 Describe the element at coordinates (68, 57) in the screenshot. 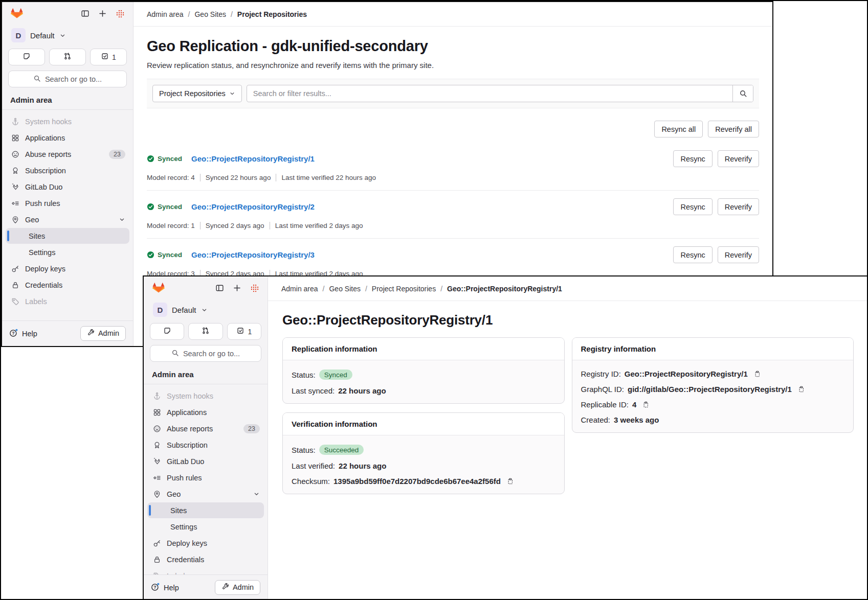

I see `sidebar-shortcuts: 1` at that location.